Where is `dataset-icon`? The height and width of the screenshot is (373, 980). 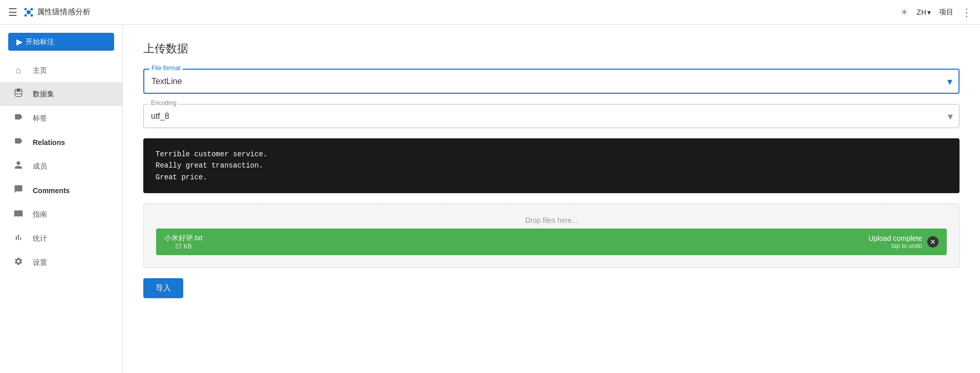 dataset-icon is located at coordinates (18, 94).